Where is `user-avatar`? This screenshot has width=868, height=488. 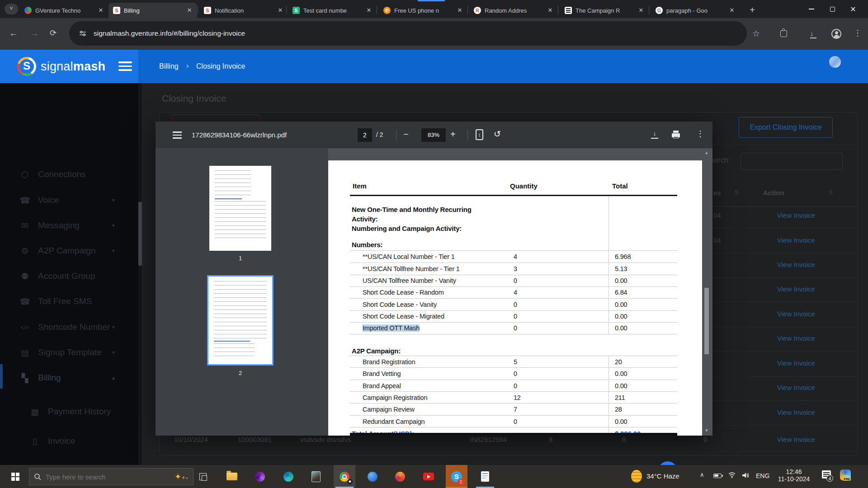
user-avatar is located at coordinates (835, 62).